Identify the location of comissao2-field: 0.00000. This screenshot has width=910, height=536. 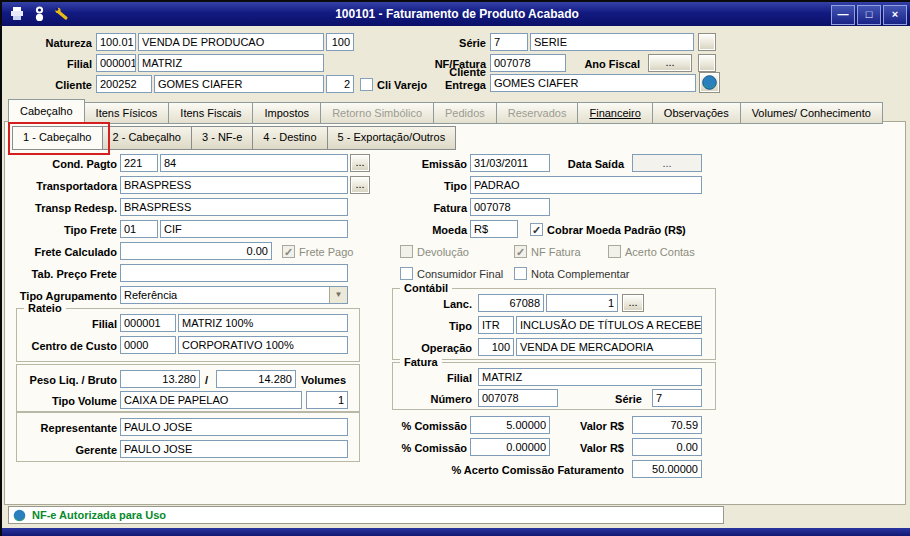
(510, 447).